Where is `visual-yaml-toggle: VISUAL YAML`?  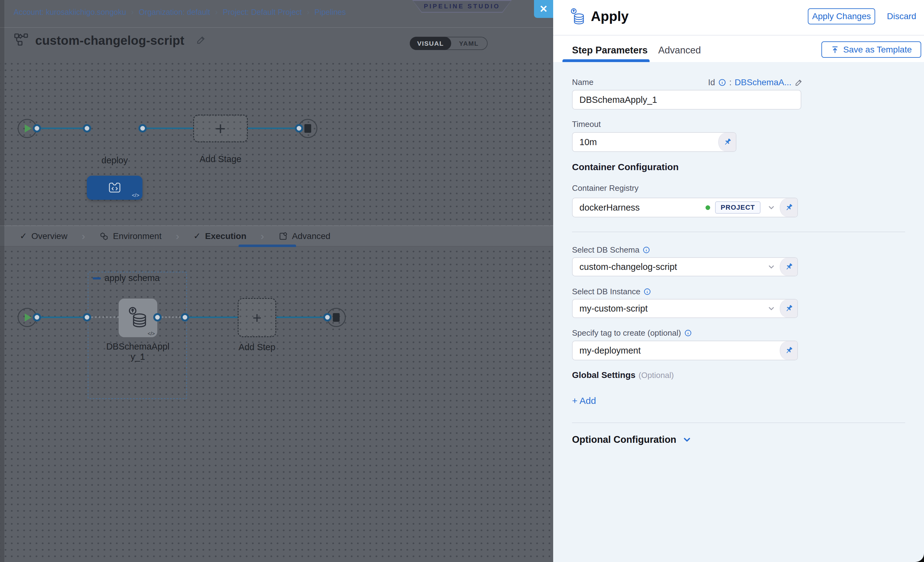
visual-yaml-toggle: VISUAL YAML is located at coordinates (448, 43).